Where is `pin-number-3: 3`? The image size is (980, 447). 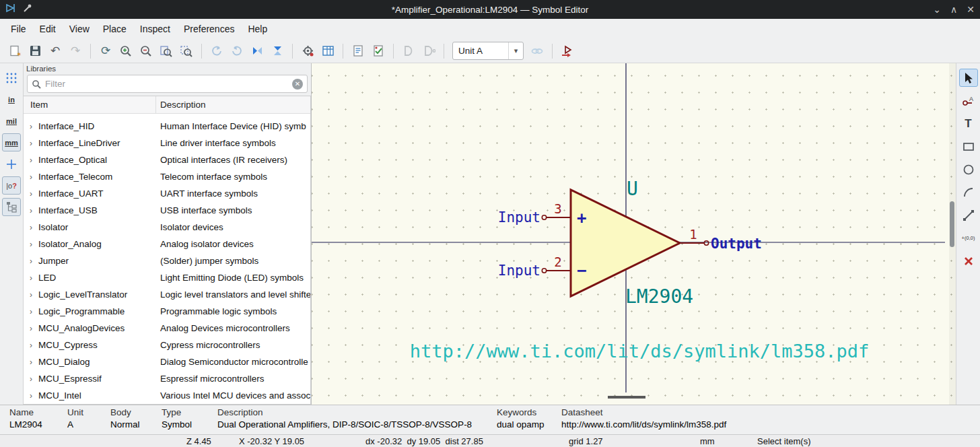 pin-number-3: 3 is located at coordinates (557, 209).